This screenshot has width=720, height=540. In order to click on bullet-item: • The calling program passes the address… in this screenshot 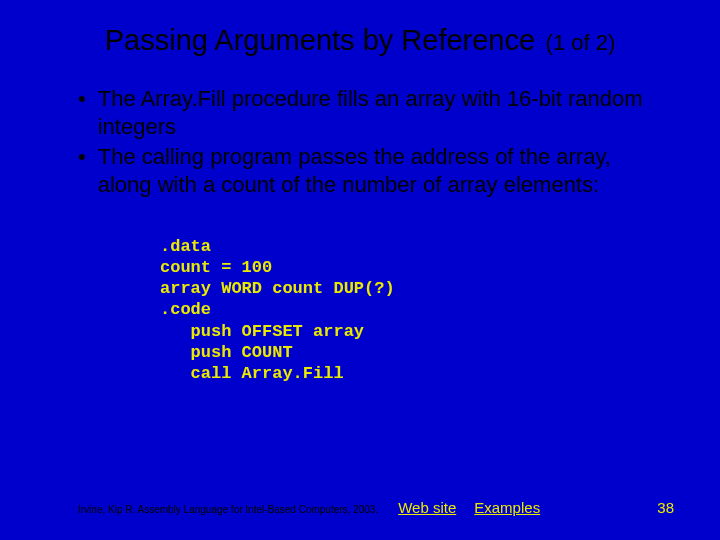, I will do `click(369, 171)`.